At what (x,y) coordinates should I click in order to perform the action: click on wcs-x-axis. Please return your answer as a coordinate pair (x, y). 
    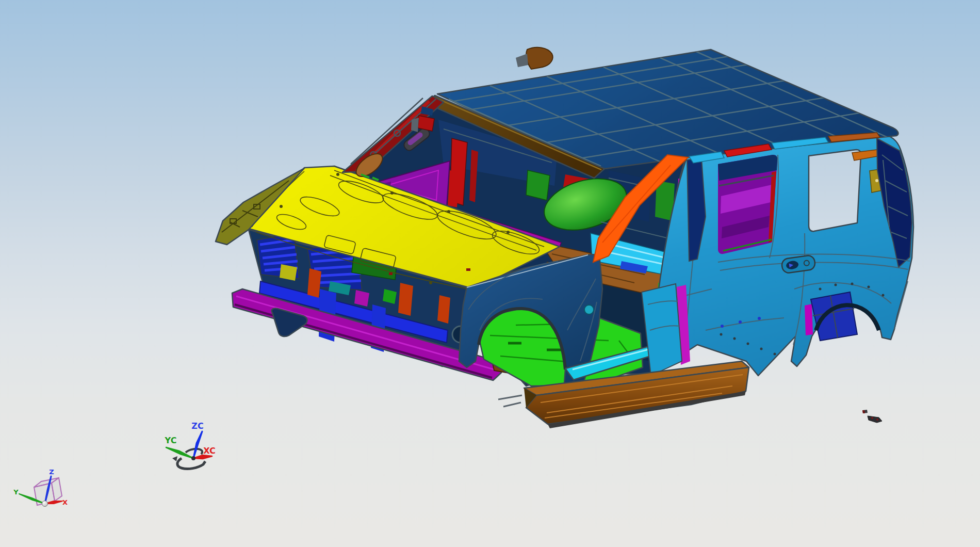
    Looking at the image, I should click on (203, 457).